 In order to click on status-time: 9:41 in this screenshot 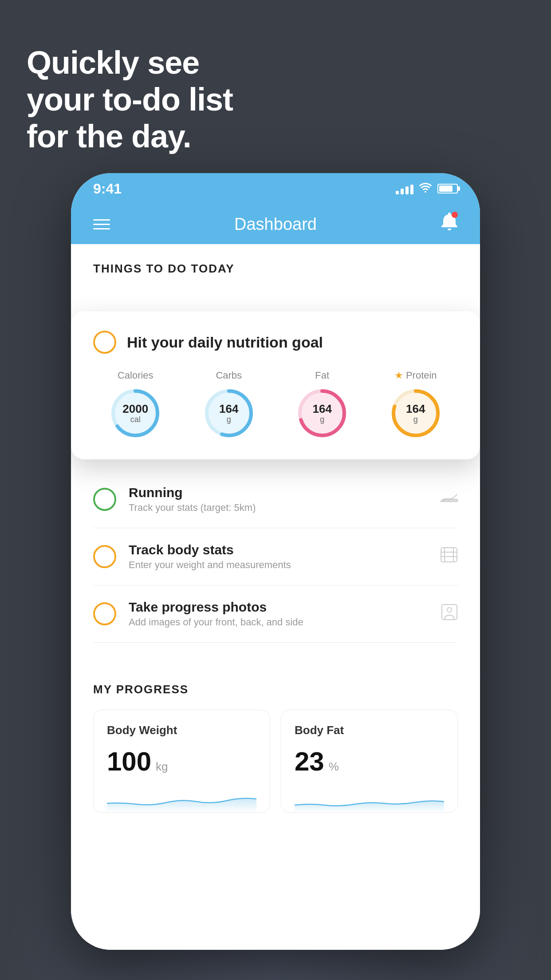, I will do `click(107, 189)`.